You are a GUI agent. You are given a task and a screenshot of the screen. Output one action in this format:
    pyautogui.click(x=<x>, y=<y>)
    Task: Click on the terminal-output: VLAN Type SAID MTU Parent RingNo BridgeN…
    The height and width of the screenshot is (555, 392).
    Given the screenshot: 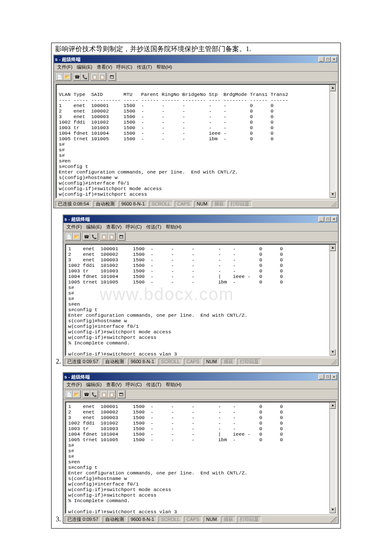 What is the action you would take?
    pyautogui.click(x=193, y=142)
    